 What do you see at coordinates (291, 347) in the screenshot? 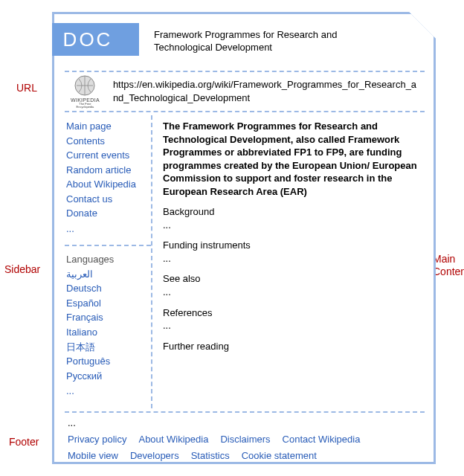
I see `section-further: Further reading` at bounding box center [291, 347].